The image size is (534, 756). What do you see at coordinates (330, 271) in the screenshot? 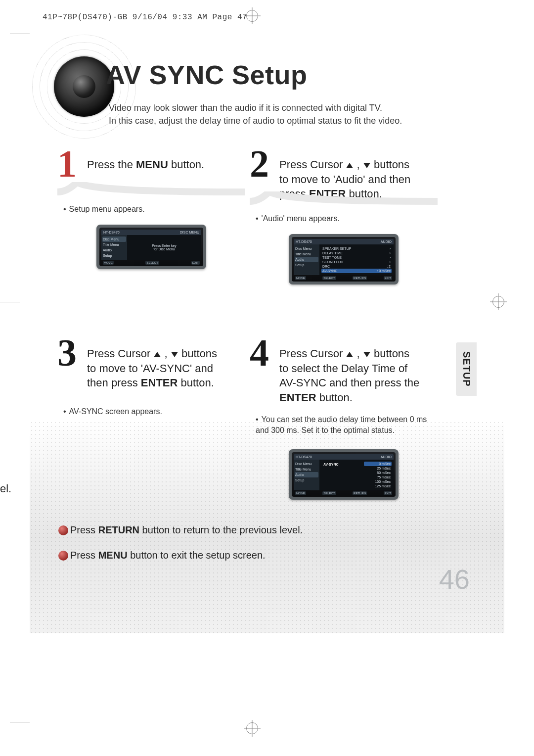
I see `tv-row-l: AV-SYNC` at bounding box center [330, 271].